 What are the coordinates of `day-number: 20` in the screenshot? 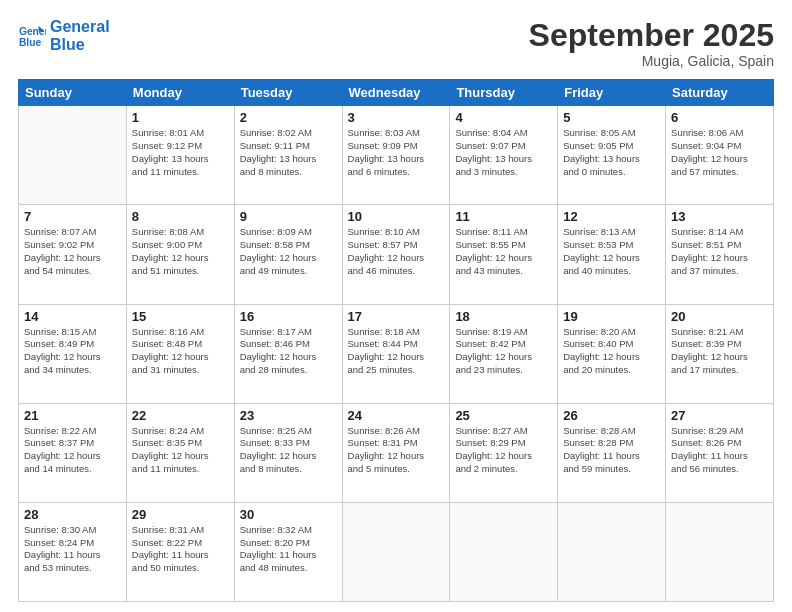 It's located at (720, 316).